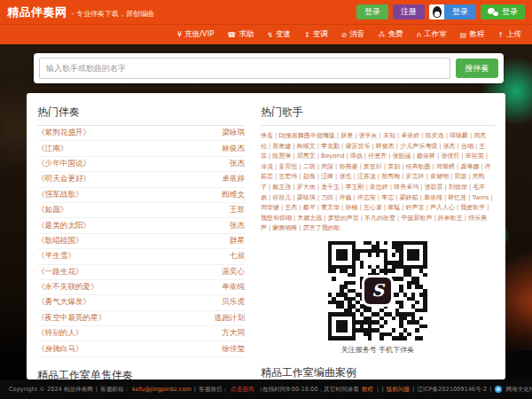  I want to click on singer-tag-link: 郑秀文, so click(307, 156).